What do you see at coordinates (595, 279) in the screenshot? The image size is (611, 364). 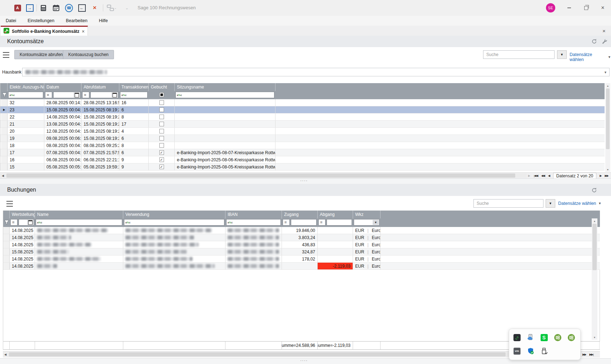 I see `vertical-scrollbar: ▲ ▼` at bounding box center [595, 279].